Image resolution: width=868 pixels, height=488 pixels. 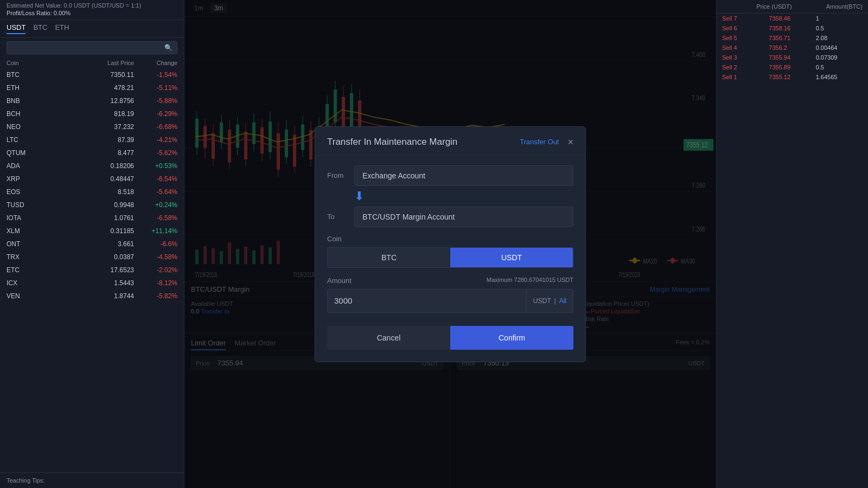 I want to click on sell-price: 7356.71, so click(x=792, y=38).